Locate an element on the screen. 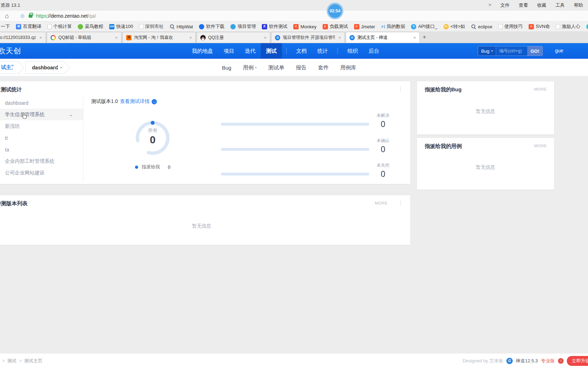  bookmark-favicon: C is located at coordinates (325, 27).